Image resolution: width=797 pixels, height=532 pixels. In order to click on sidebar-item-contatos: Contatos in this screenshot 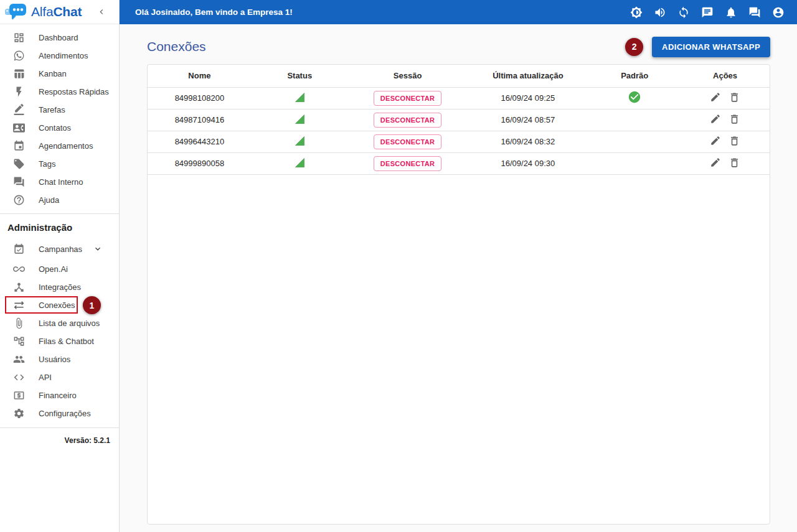, I will do `click(60, 128)`.